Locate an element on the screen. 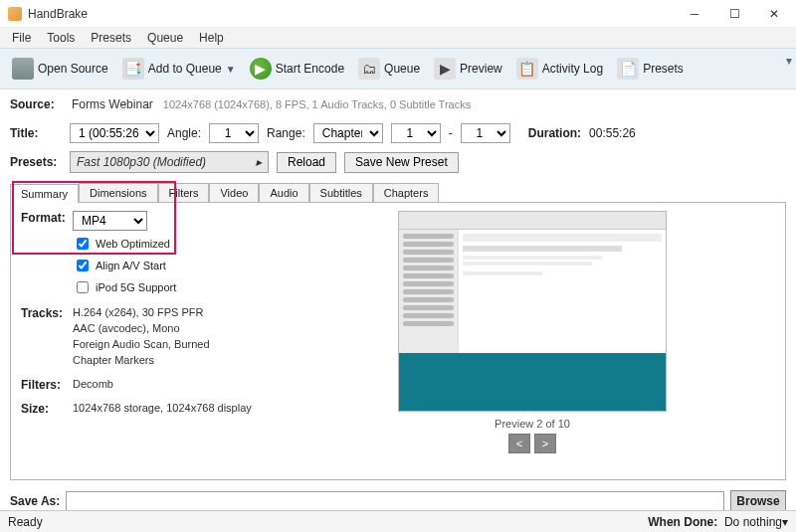 This screenshot has width=796, height=532. queue-label: Queue is located at coordinates (402, 69).